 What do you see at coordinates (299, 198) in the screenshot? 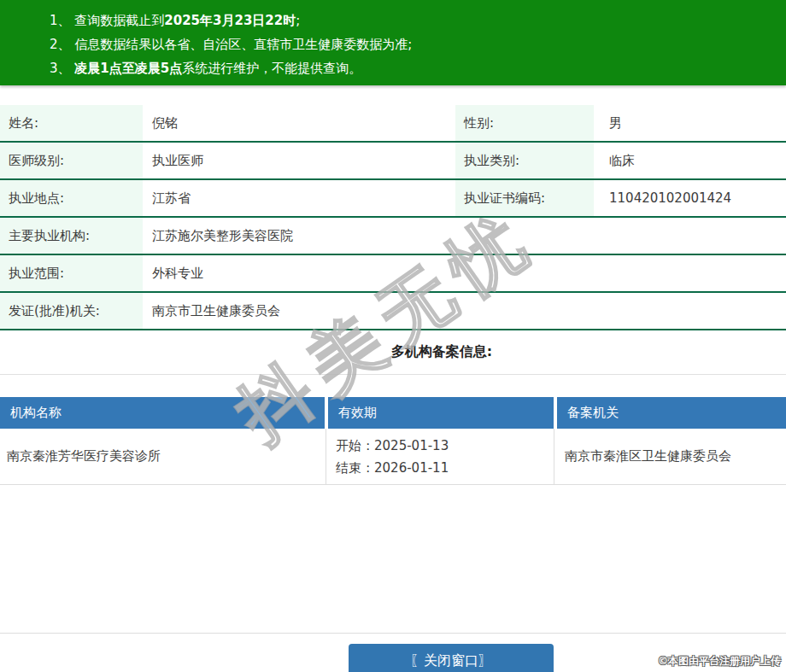
I see `field-value-practice-location: 江苏省` at bounding box center [299, 198].